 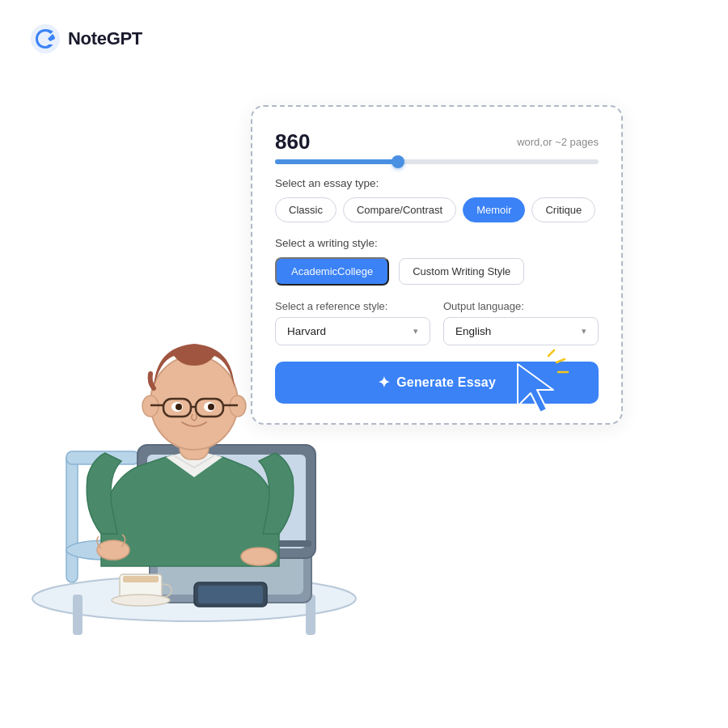 What do you see at coordinates (563, 210) in the screenshot?
I see `chip-critique: Critique` at bounding box center [563, 210].